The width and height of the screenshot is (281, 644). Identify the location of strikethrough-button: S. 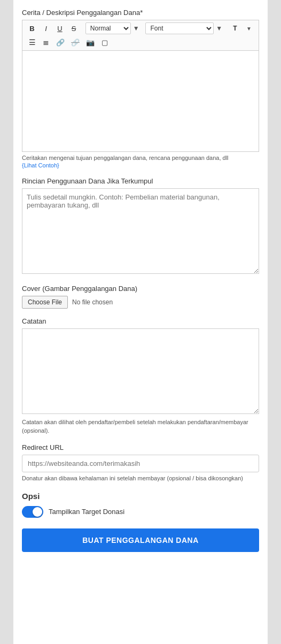
(74, 29).